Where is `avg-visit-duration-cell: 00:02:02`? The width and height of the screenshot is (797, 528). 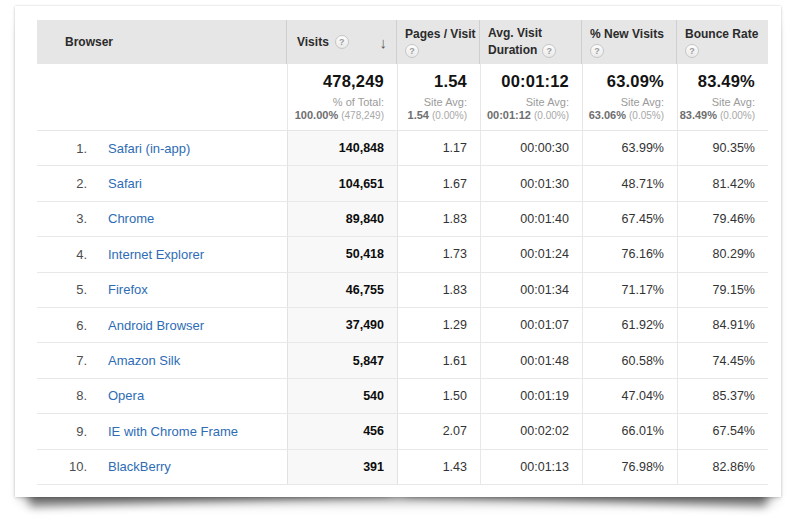
avg-visit-duration-cell: 00:02:02 is located at coordinates (531, 431).